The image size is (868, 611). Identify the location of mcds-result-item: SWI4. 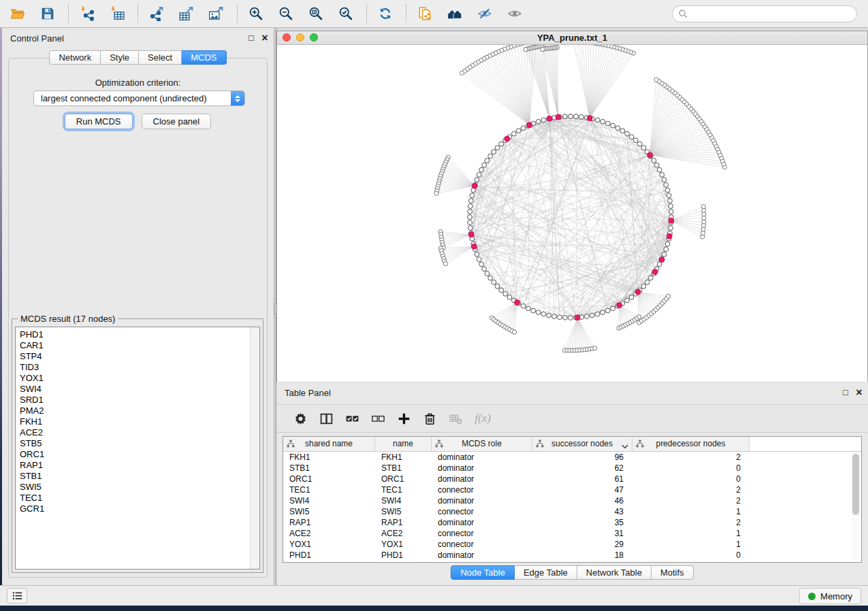
(138, 389).